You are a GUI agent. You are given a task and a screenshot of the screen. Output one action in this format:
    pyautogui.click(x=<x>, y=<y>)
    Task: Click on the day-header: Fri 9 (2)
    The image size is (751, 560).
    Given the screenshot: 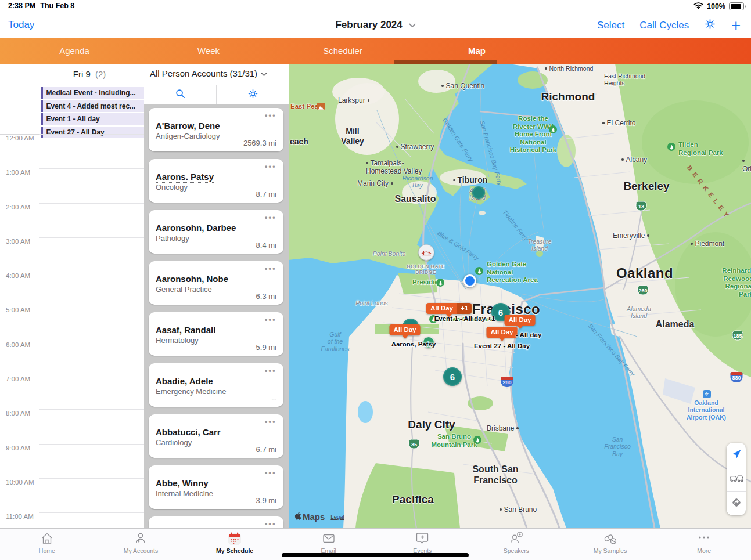 What is the action you would take?
    pyautogui.click(x=89, y=74)
    